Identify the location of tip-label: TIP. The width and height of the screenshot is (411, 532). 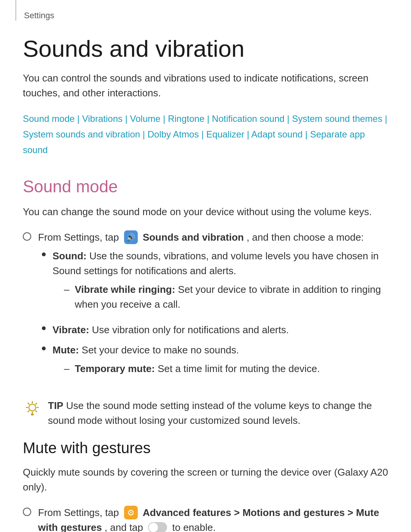
(56, 406).